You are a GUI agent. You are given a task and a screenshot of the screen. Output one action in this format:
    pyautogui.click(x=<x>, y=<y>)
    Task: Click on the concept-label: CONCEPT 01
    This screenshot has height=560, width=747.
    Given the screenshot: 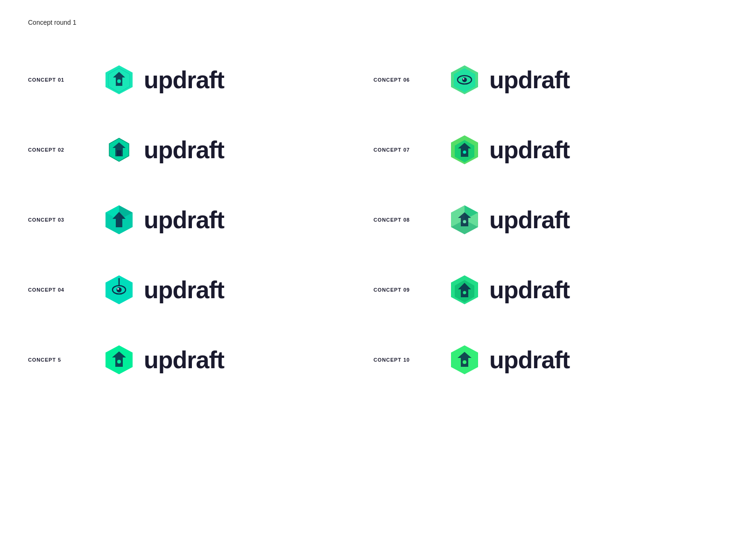 What is the action you would take?
    pyautogui.click(x=51, y=80)
    